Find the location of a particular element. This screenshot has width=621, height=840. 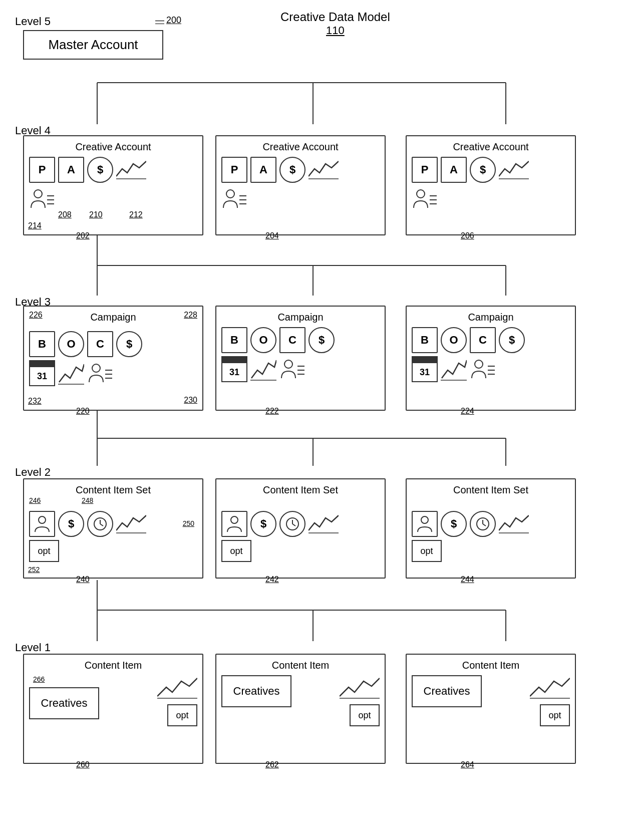

ref212: 212 is located at coordinates (136, 215).